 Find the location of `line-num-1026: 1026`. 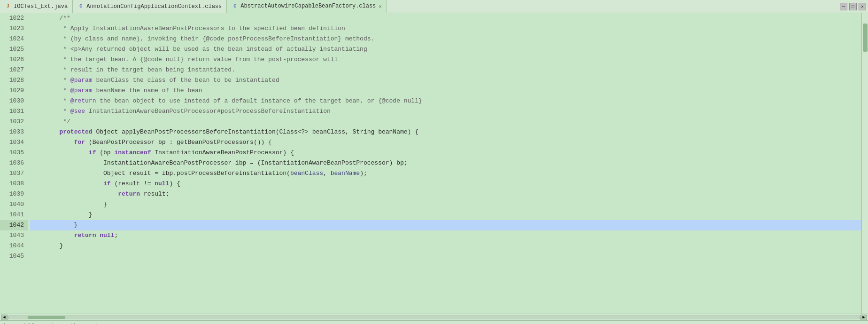

line-num-1026: 1026 is located at coordinates (14, 60).